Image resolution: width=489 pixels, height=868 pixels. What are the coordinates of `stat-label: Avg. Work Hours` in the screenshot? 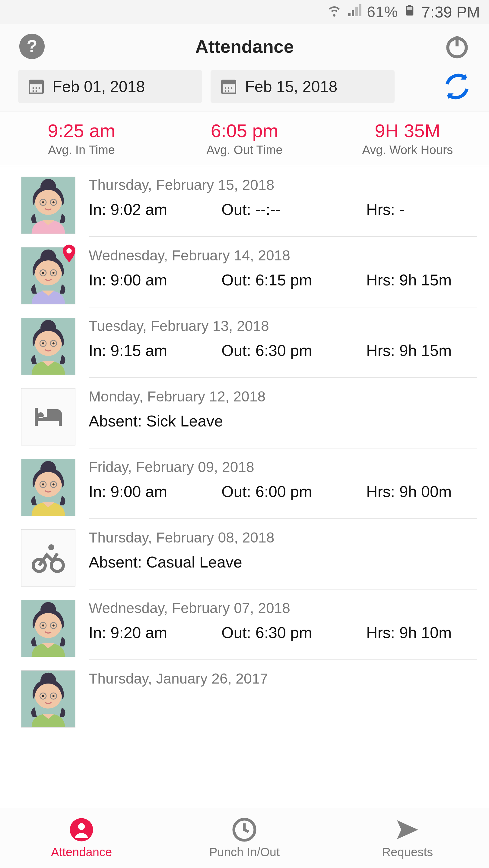 It's located at (407, 150).